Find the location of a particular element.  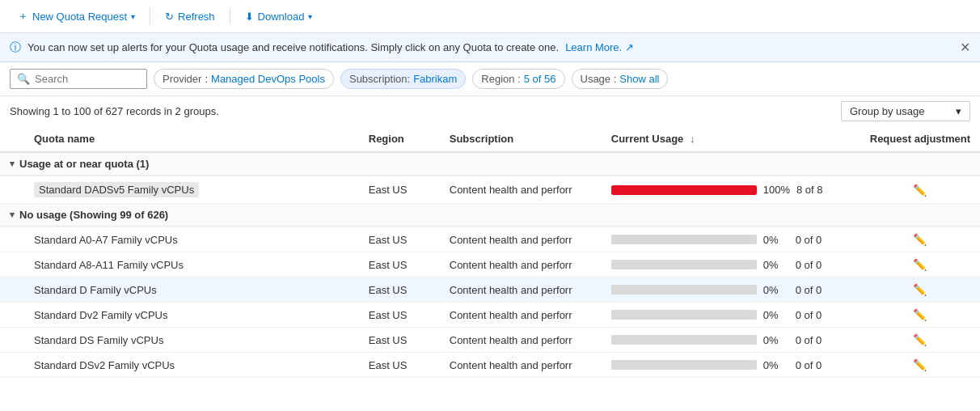

subscription-label: Subscription: is located at coordinates (380, 79).